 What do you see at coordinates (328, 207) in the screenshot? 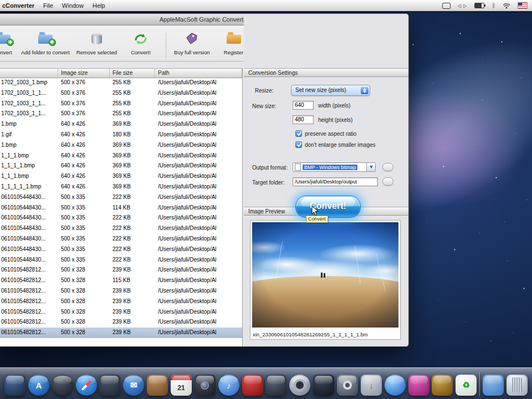
I see `convert-button: Convert!` at bounding box center [328, 207].